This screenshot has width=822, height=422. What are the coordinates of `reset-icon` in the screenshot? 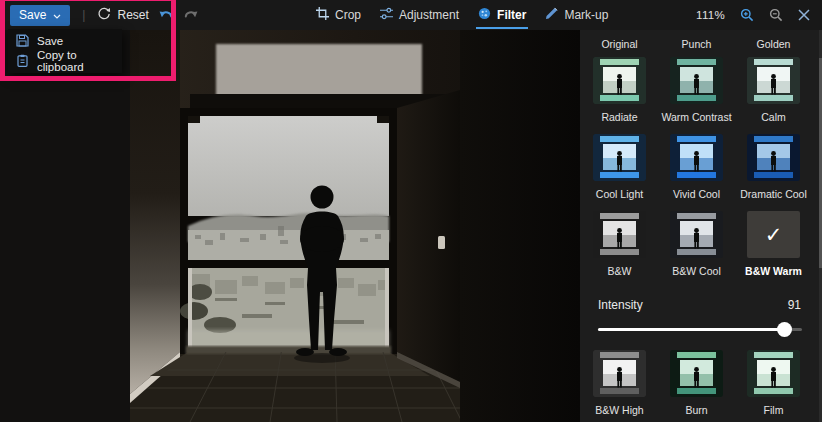 It's located at (104, 16).